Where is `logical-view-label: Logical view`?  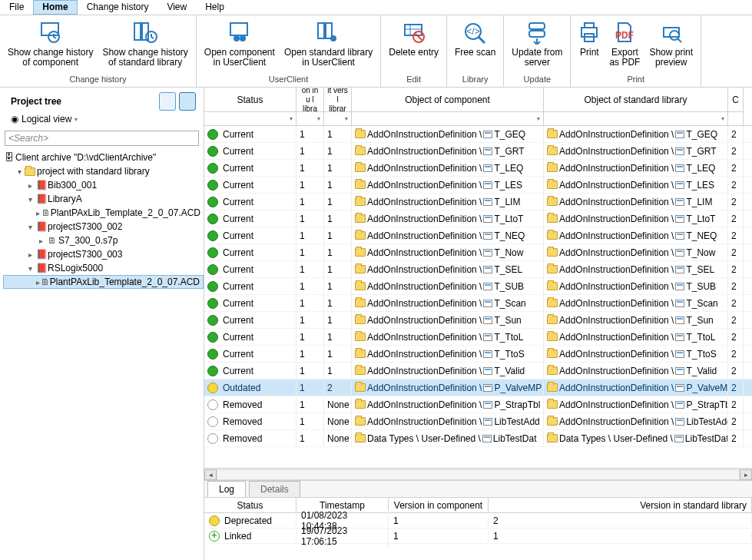 logical-view-label: Logical view is located at coordinates (46, 119).